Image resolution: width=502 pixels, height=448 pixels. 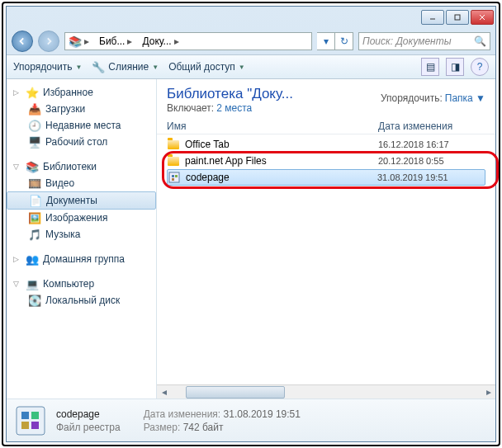 What do you see at coordinates (163, 393) in the screenshot?
I see `scroll-left-button: ◂` at bounding box center [163, 393].